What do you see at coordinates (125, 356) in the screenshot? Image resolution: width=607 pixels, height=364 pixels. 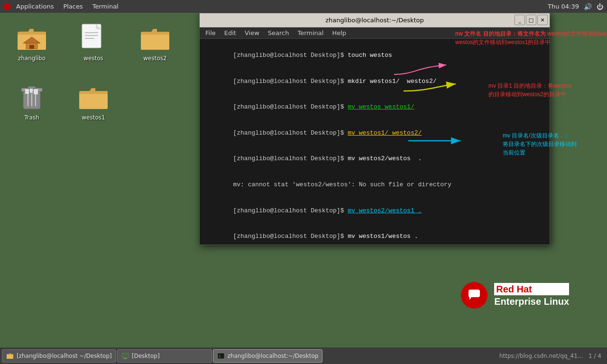 I see `desktop-icon-taskbar` at bounding box center [125, 356].